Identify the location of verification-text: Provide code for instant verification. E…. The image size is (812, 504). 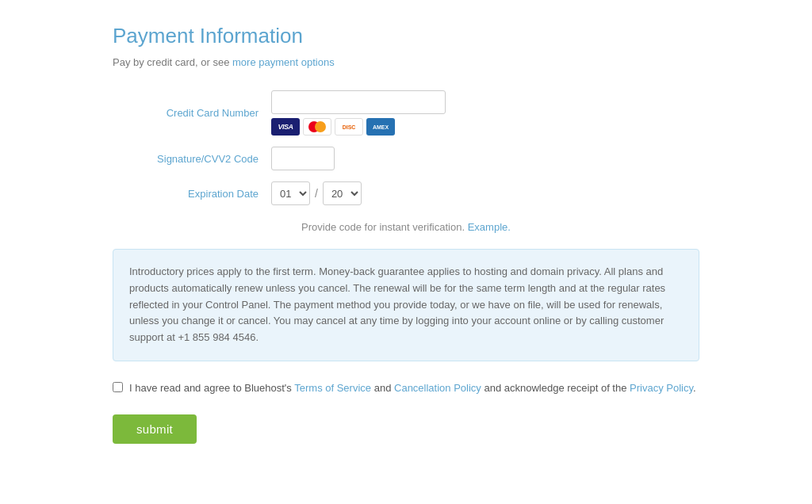
(406, 227).